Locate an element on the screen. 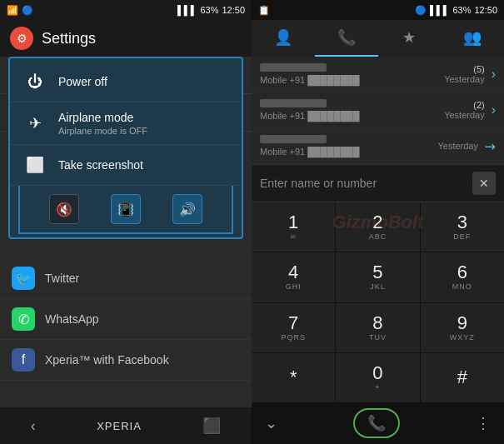  power-off-item: ⏻ Power off is located at coordinates (126, 82).